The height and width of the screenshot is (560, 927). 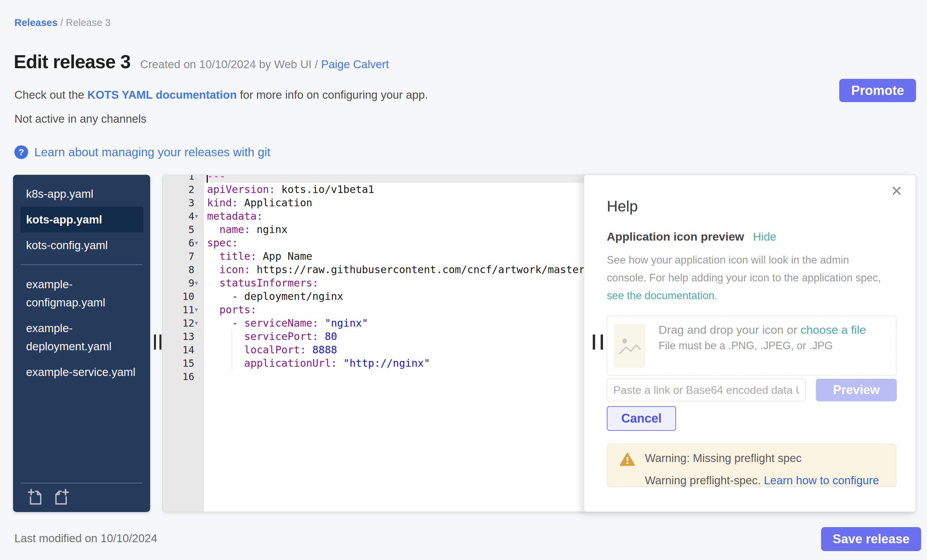 What do you see at coordinates (82, 372) in the screenshot?
I see `file-item-example-service.yaml: example-service.yaml` at bounding box center [82, 372].